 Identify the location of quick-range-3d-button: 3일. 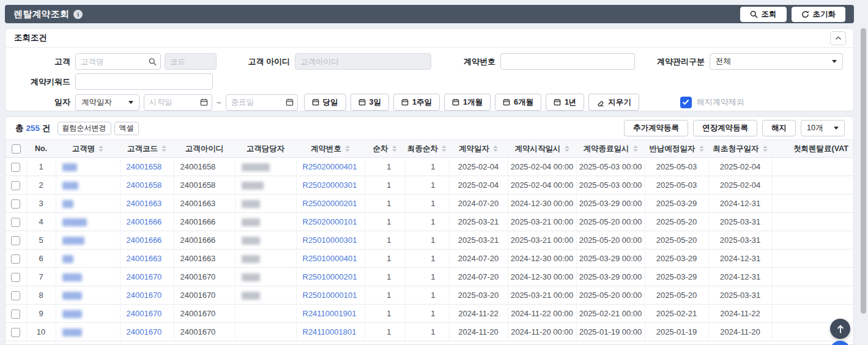
(369, 102).